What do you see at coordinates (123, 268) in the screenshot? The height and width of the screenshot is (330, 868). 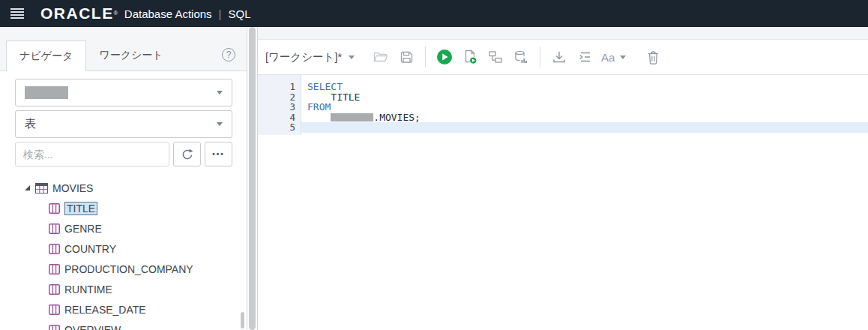 I see `tree-item-production_company: PRODUCTION_COMPANY` at bounding box center [123, 268].